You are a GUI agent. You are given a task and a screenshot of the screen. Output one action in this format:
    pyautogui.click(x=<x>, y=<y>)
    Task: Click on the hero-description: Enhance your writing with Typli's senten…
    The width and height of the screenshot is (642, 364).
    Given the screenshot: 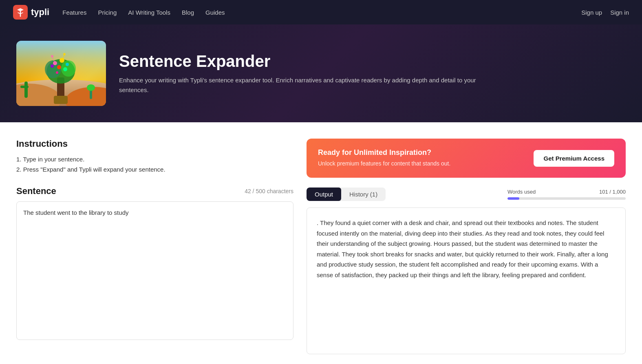 What is the action you would take?
    pyautogui.click(x=302, y=85)
    